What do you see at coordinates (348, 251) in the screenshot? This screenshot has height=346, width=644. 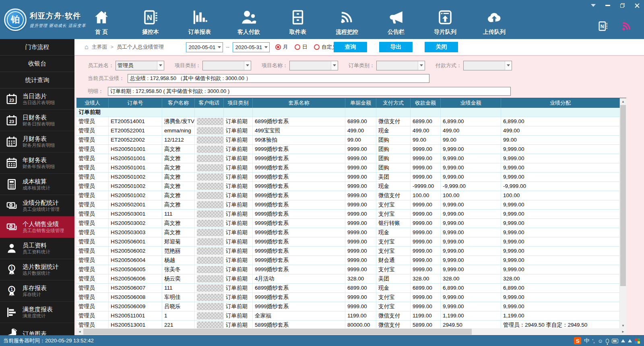 I see `table-row: 管理员HS200506002范艳丽订单前期9999婚纱套系9999.00支付宝9…` at bounding box center [348, 251].